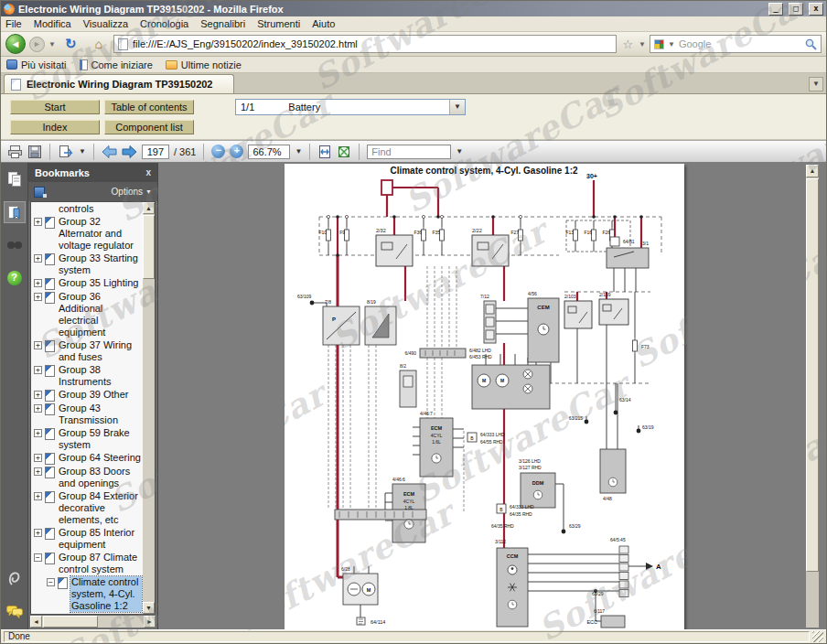 This screenshot has height=644, width=827. I want to click on history-dropdown-icon: ▼, so click(52, 44).